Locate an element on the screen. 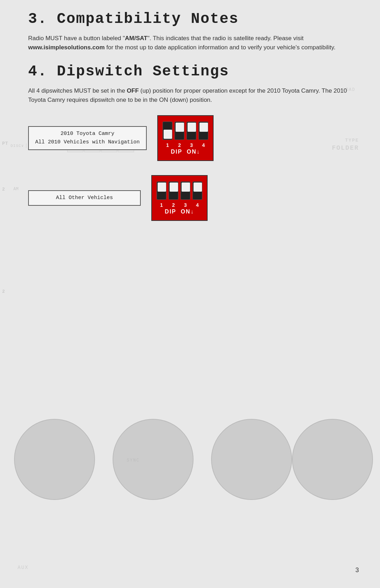 This screenshot has width=380, height=588. dip1-image: 1 2 3 4 DIP ON↓ is located at coordinates (185, 138).